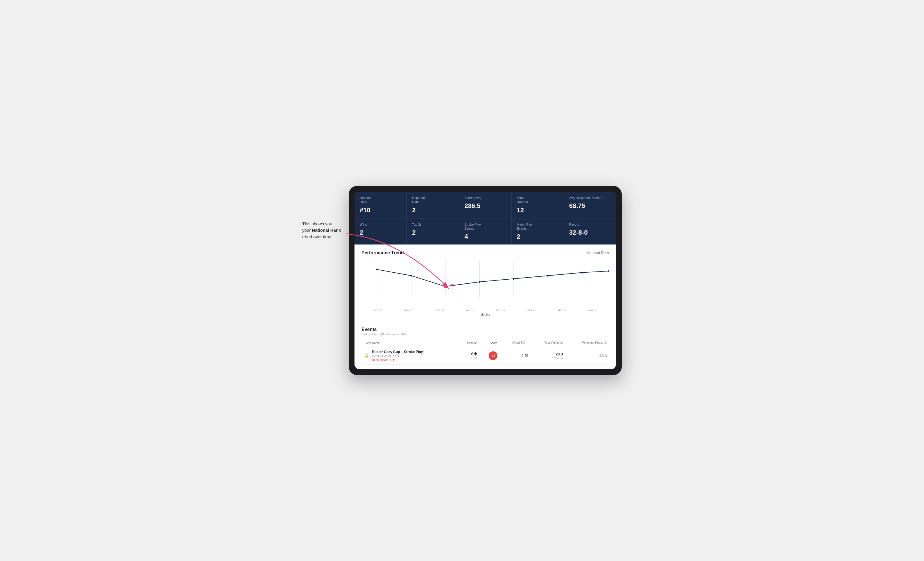 The height and width of the screenshot is (561, 924). What do you see at coordinates (410, 343) in the screenshot?
I see `th-event-name: Event Name` at bounding box center [410, 343].